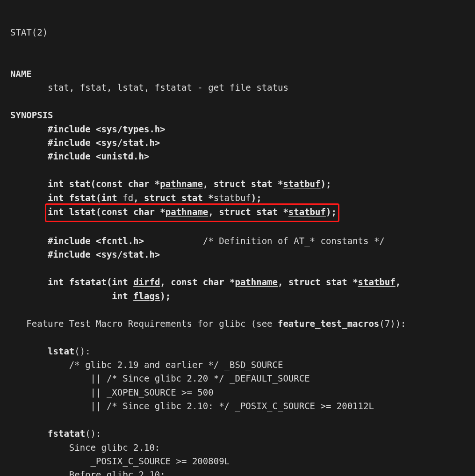  Describe the element at coordinates (141, 296) in the screenshot. I see `func-decl-fstatat-line2: int flags);` at that location.